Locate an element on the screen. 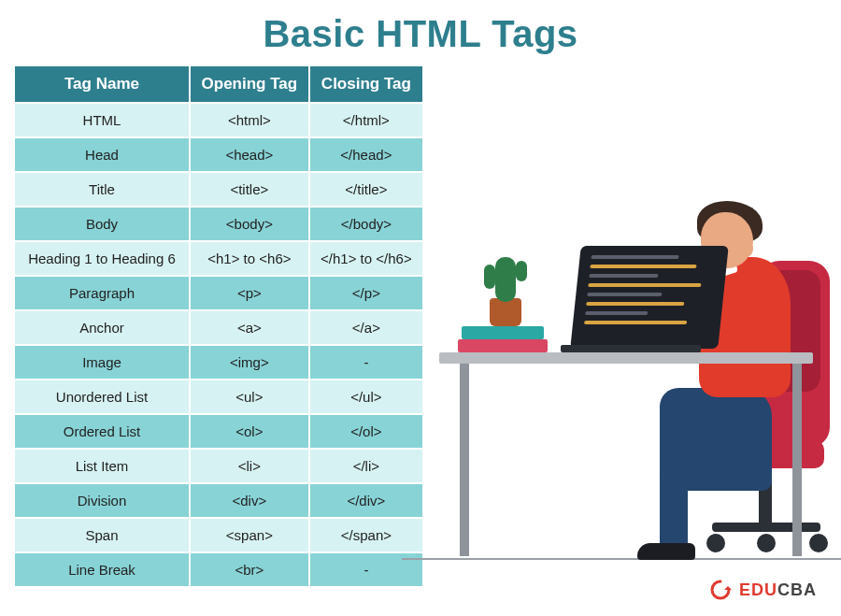 The height and width of the screenshot is (616, 841). cell-open: <div> is located at coordinates (249, 501).